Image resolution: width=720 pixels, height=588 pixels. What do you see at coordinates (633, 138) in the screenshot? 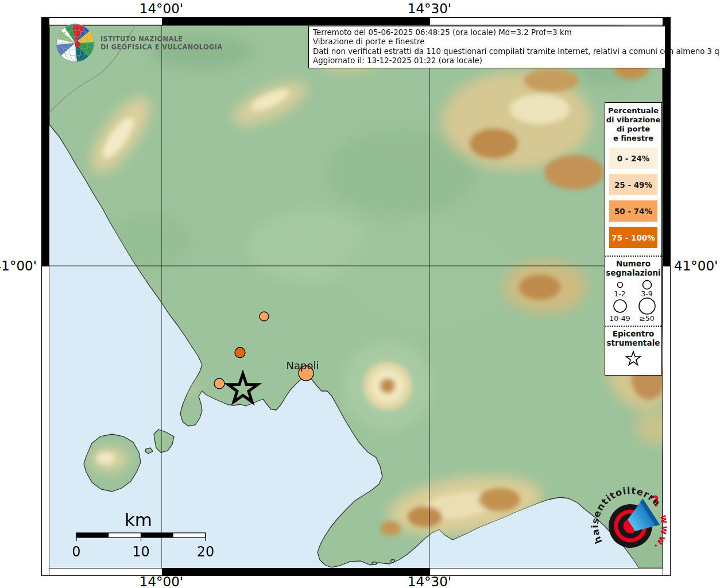
I see `legend-title-line: e finestre` at bounding box center [633, 138].